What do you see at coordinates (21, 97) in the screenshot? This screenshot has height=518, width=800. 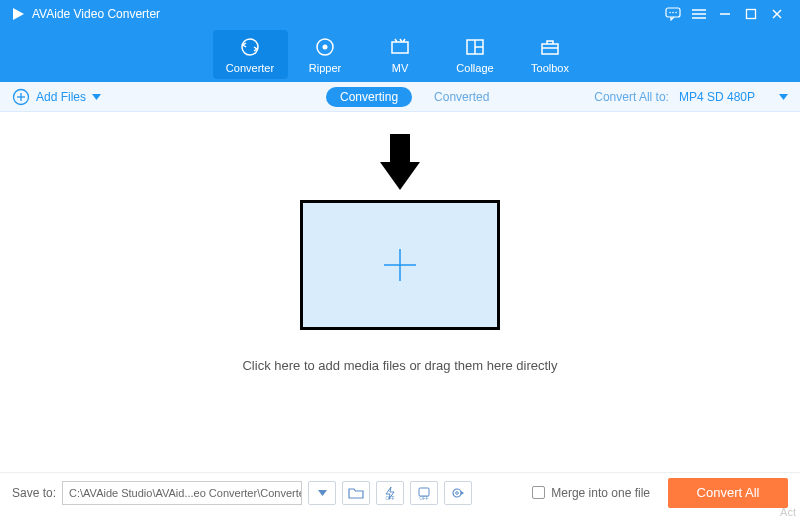 I see `plus-circle-icon` at bounding box center [21, 97].